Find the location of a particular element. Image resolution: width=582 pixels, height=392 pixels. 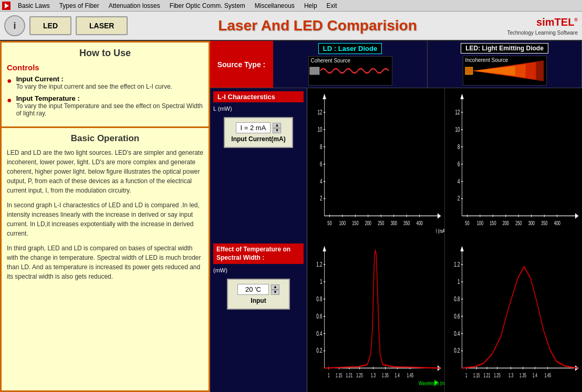

menu-types-fiber: Types of Fiber is located at coordinates (79, 6).